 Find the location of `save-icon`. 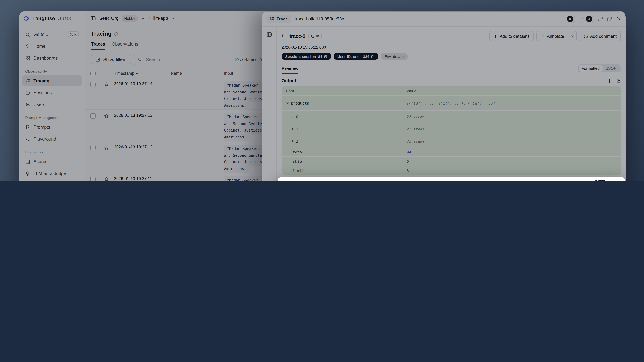

save-icon is located at coordinates (580, 181).